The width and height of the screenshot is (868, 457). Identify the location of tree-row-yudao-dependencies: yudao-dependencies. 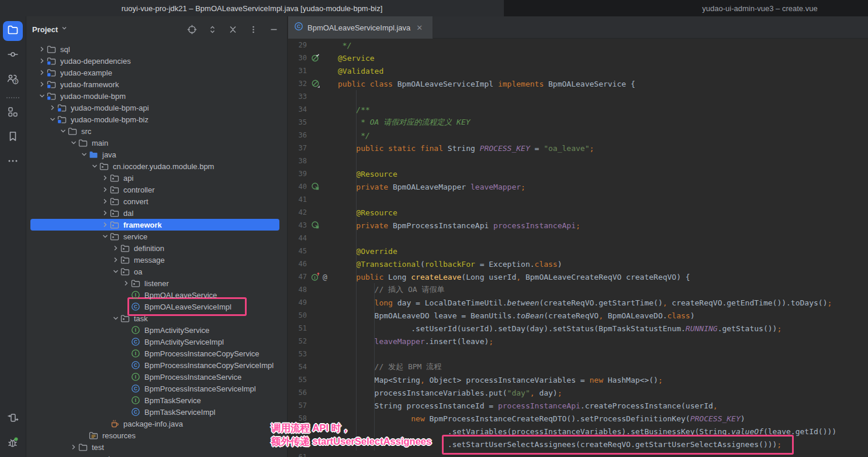
(157, 61).